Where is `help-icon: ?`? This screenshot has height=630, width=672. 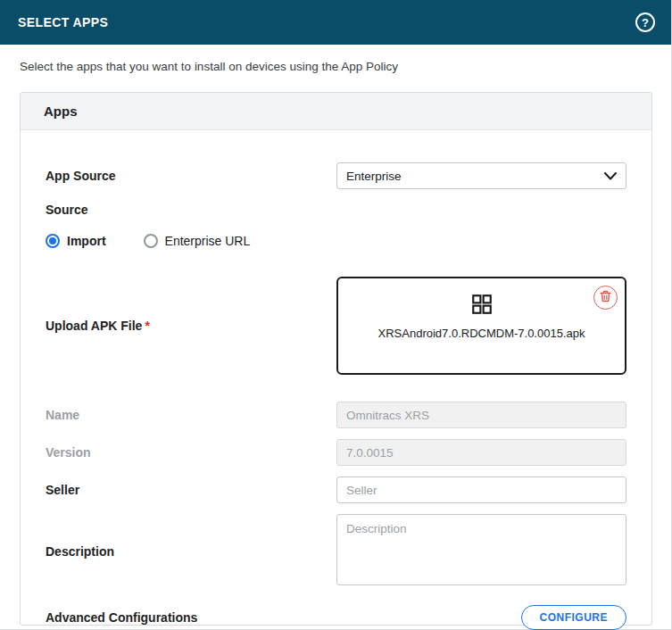
help-icon: ? is located at coordinates (645, 22).